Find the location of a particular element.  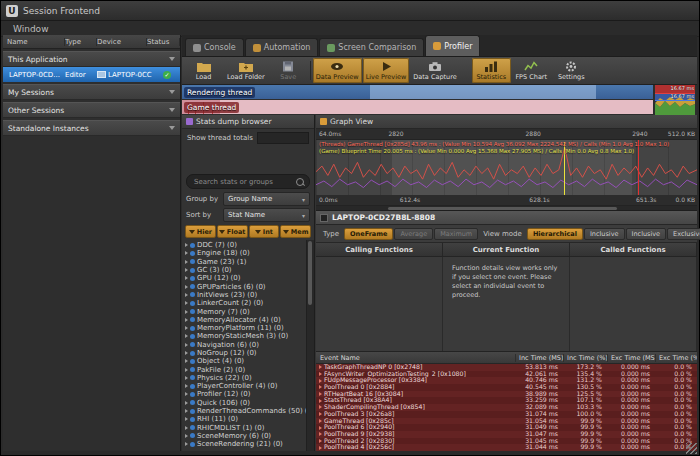

fps-chart-button: FPS Chart is located at coordinates (532, 70).